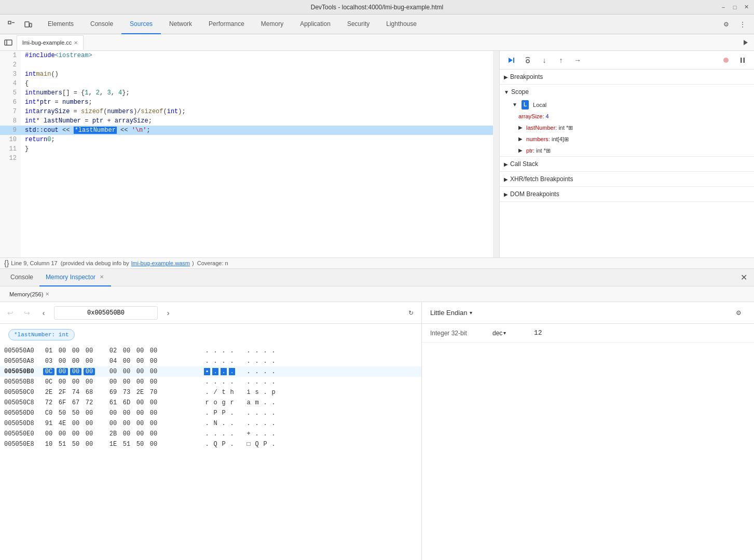 This screenshot has height=560, width=754. Describe the element at coordinates (211, 403) in the screenshot. I see `hex-row-c8: 005050C8 726F6772 616D0000 rogr am..` at that location.